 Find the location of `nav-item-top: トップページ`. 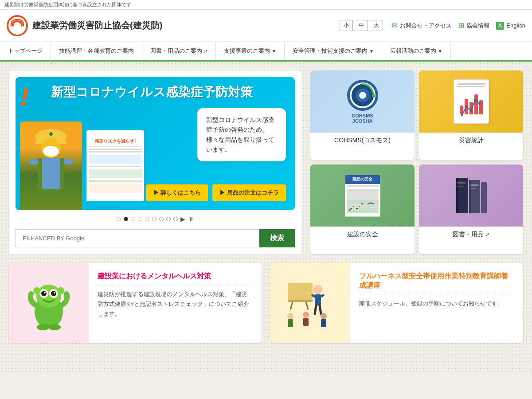

nav-item-top: トップページ is located at coordinates (26, 51).